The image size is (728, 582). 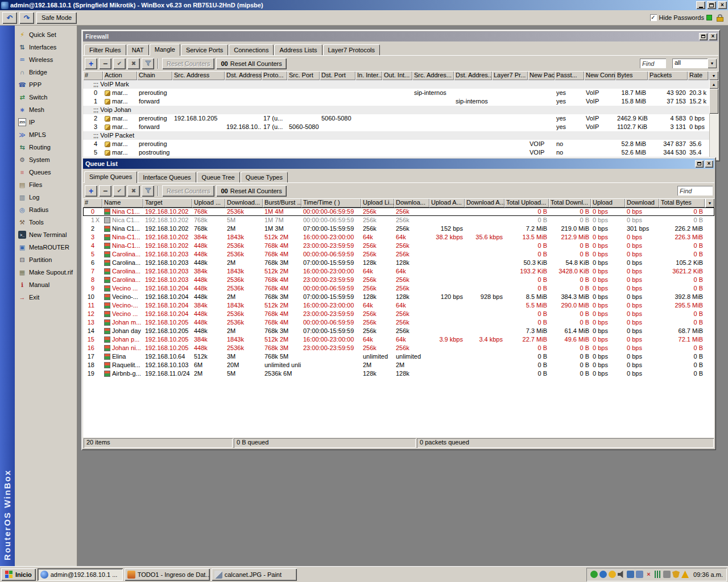 I want to click on firewall-column-new-pac: New Pac..., so click(x=541, y=76).